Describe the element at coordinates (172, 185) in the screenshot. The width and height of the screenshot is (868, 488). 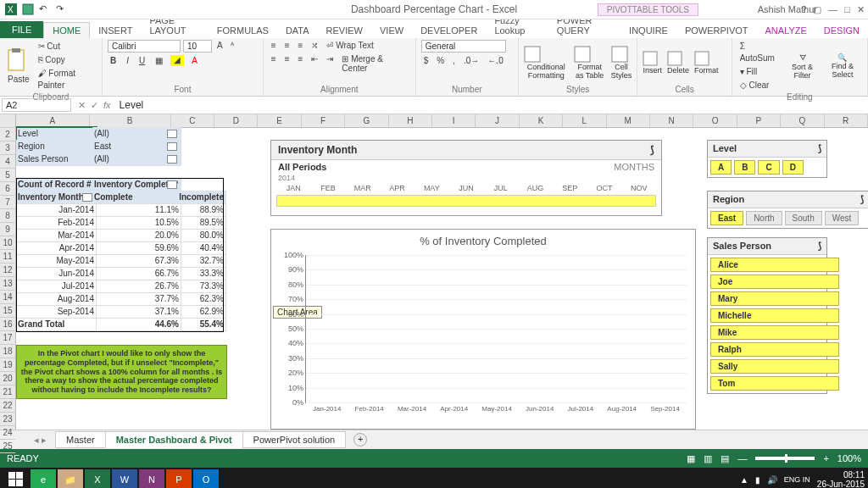
I see `pivot-dropdown-icon` at that location.